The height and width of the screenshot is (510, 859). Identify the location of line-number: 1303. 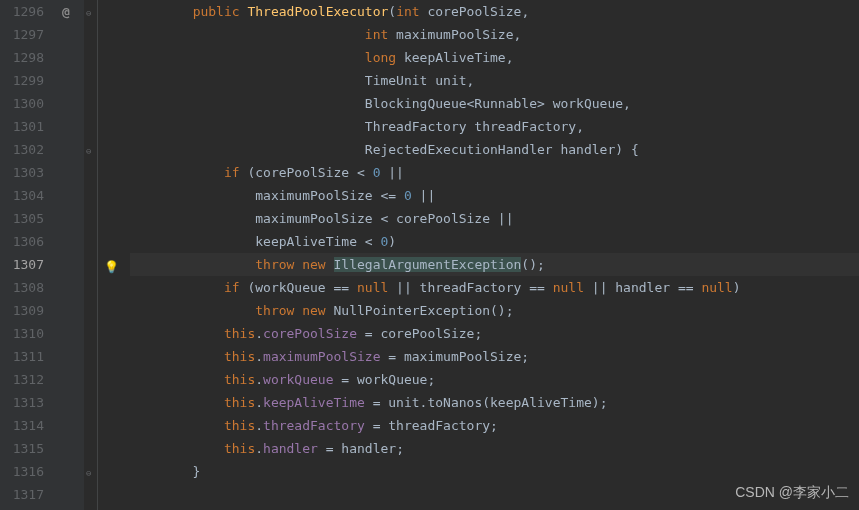
(26, 172).